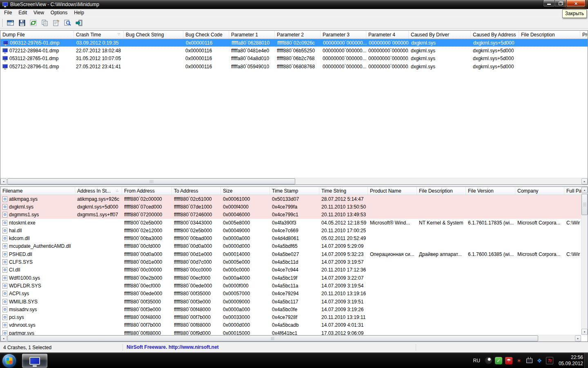  I want to click on close-icon: ×, so click(576, 3).